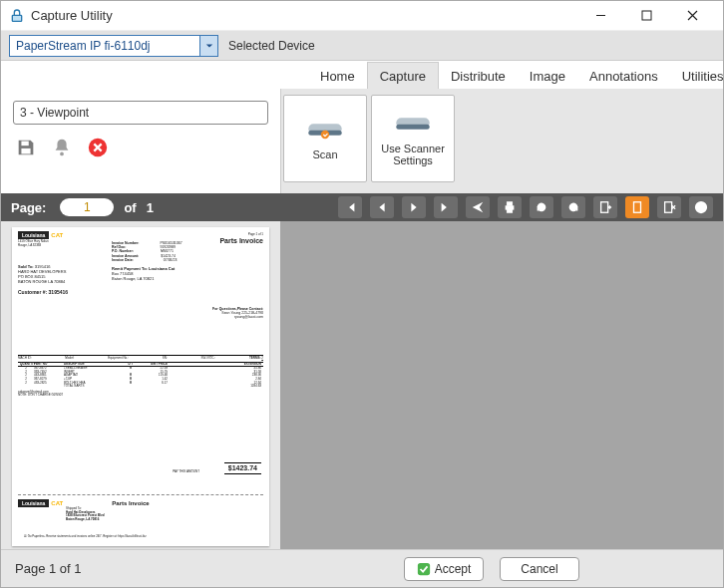  What do you see at coordinates (114, 46) in the screenshot?
I see `device-select: PaperStream IP fi-6110dj` at bounding box center [114, 46].